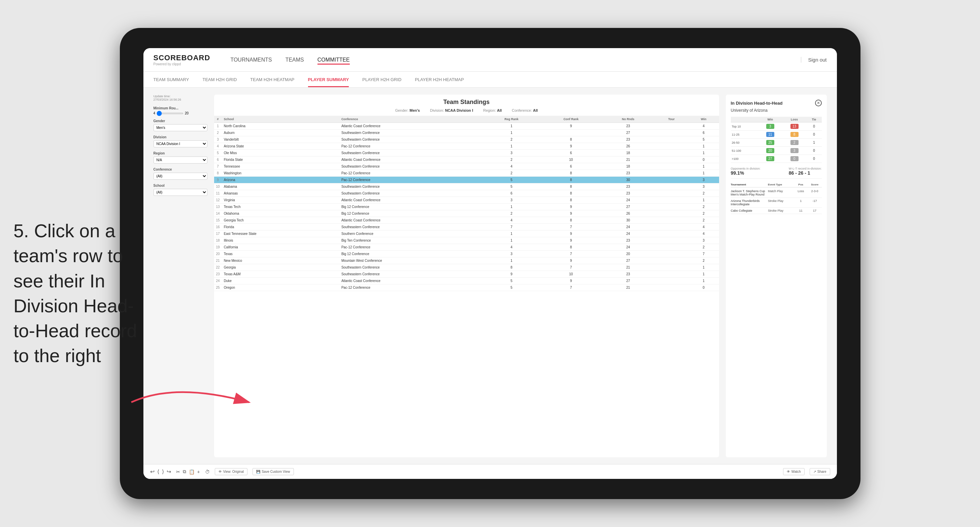 The height and width of the screenshot is (527, 980). What do you see at coordinates (152, 471) in the screenshot?
I see `undo-icon: ↩` at bounding box center [152, 471].